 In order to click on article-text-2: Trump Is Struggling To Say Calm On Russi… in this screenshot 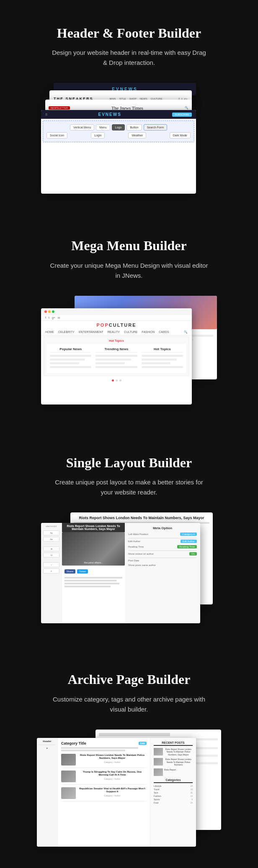, I will do `click(112, 776)`.